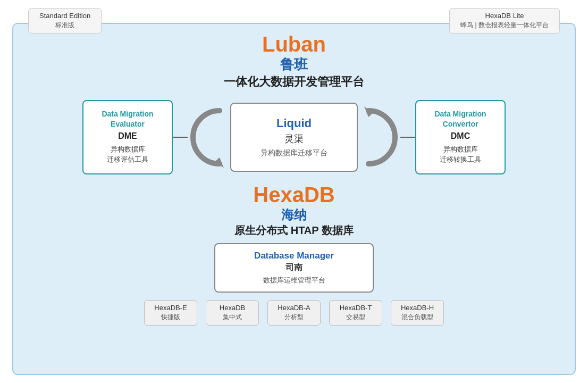 This screenshot has width=588, height=383. I want to click on bottom-editions: HexaDB-E快捷版HexaDB集中式HexaDB-A分析型HexaDB-T交…, so click(294, 317).